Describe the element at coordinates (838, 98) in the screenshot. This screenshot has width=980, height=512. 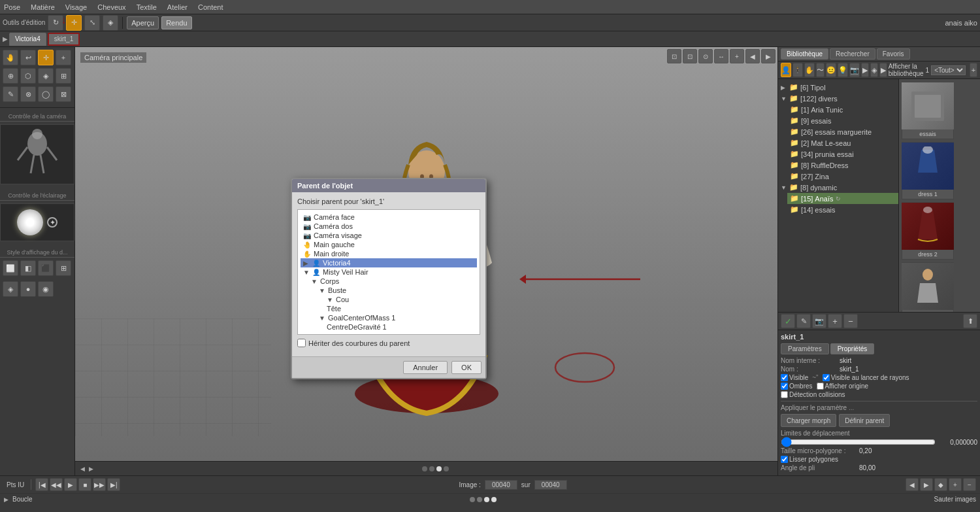
I see `tree-divers: ▼ 📁 [122] divers` at that location.